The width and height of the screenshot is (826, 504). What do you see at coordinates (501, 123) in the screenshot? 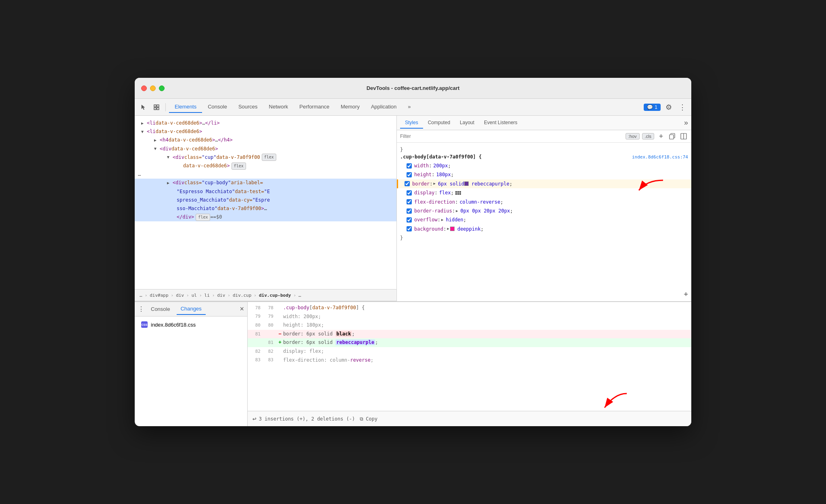
I see `styles-tab-eventlisteners: Event Listeners` at bounding box center [501, 123].